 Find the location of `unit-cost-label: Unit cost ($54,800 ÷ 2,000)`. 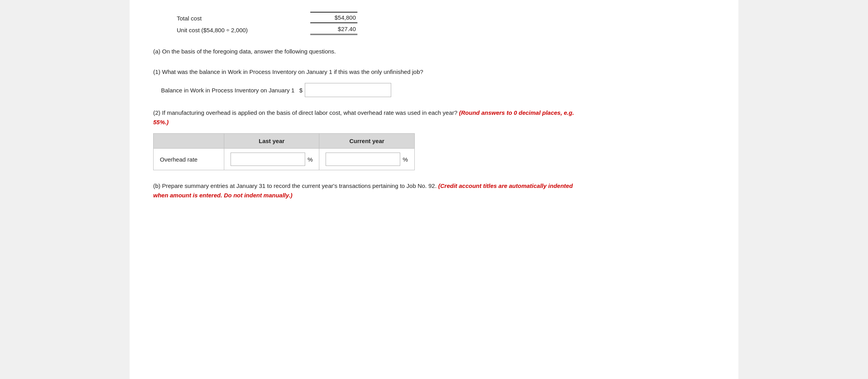

unit-cost-label: Unit cost ($54,800 ÷ 2,000) is located at coordinates (244, 31).